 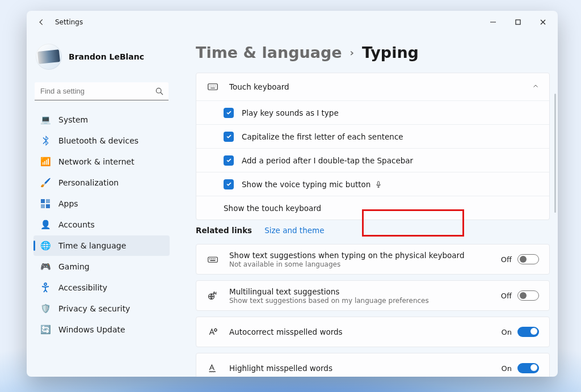 What do you see at coordinates (373, 259) in the screenshot?
I see `setting-row: Show text suggestions when typing on the…` at bounding box center [373, 259].